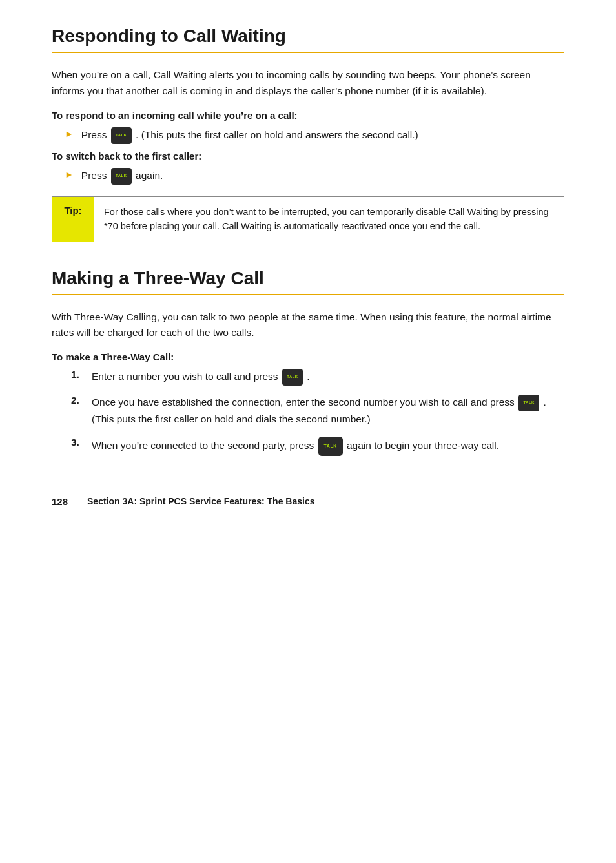 This screenshot has height=863, width=616. I want to click on step-3: 3. When you’re connected to the second p…, so click(318, 446).